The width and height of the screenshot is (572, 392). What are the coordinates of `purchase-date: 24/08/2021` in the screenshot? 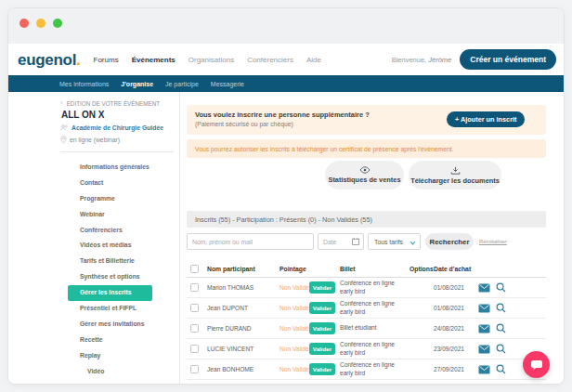 It's located at (455, 329).